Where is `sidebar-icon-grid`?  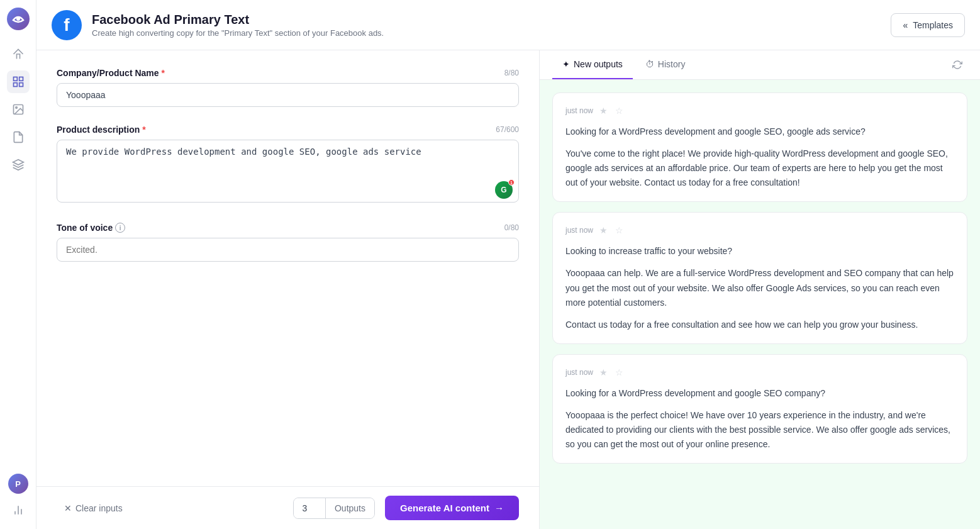
sidebar-icon-grid is located at coordinates (18, 82).